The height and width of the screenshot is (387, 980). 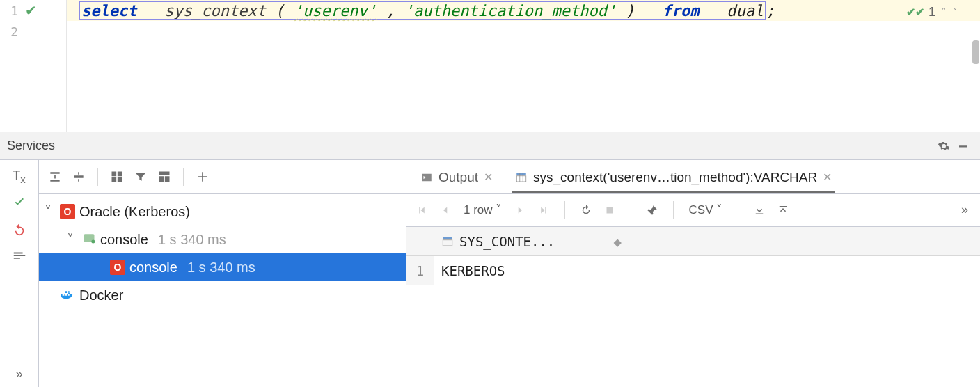 I want to click on editor-scrollbar, so click(x=975, y=65).